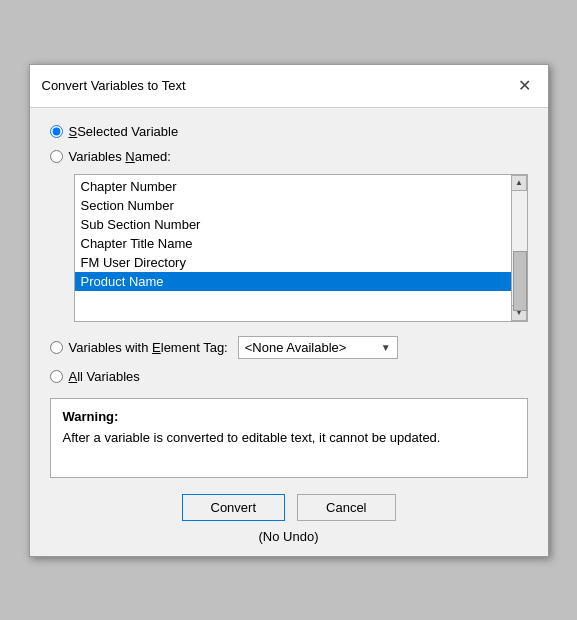  What do you see at coordinates (289, 438) in the screenshot?
I see `warning-box: Warning: After a variable is converted t…` at bounding box center [289, 438].